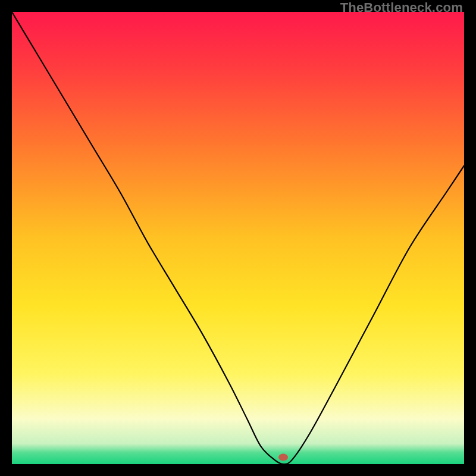  I want to click on optimal-point-marker, so click(283, 458).